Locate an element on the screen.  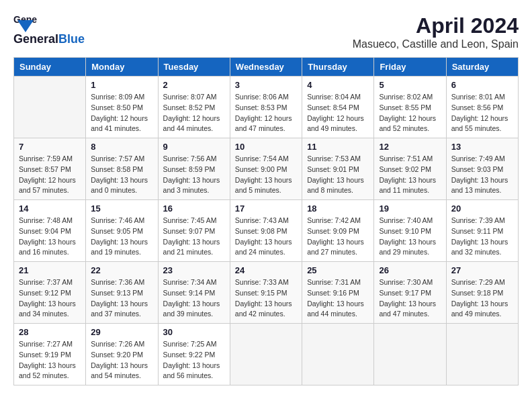
header: General General Blue April 2024 Masueco,… is located at coordinates (266, 32).